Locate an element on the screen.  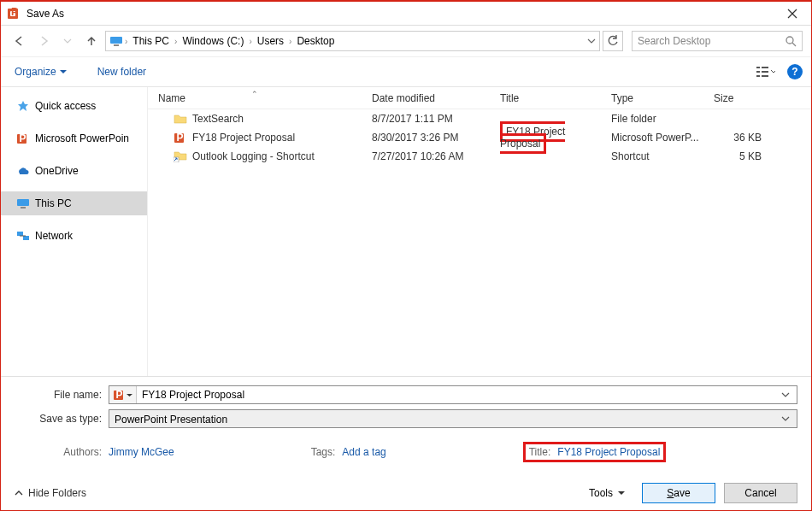
up-button is located at coordinates (91, 41).